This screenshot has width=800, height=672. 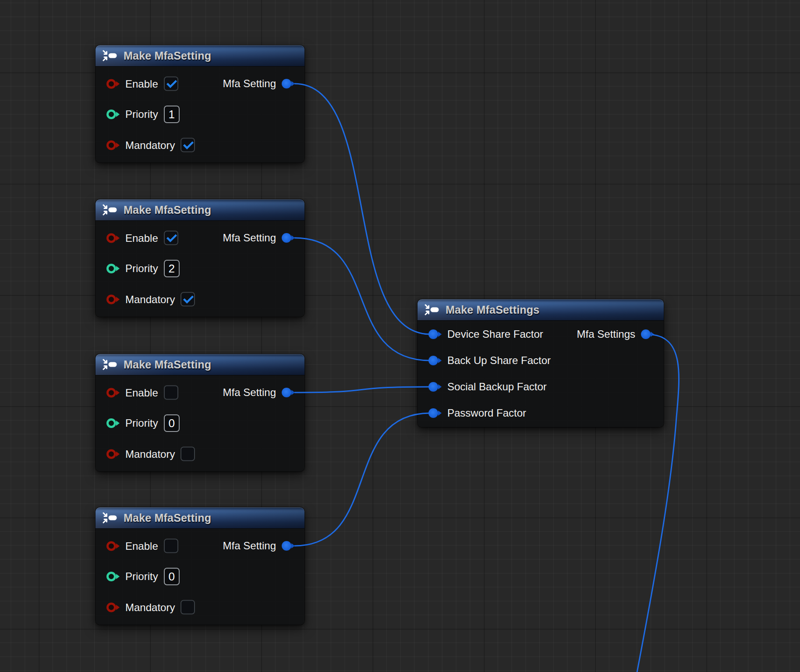 I want to click on pin-label-social-backup-factor: Social Backup Factor, so click(x=497, y=387).